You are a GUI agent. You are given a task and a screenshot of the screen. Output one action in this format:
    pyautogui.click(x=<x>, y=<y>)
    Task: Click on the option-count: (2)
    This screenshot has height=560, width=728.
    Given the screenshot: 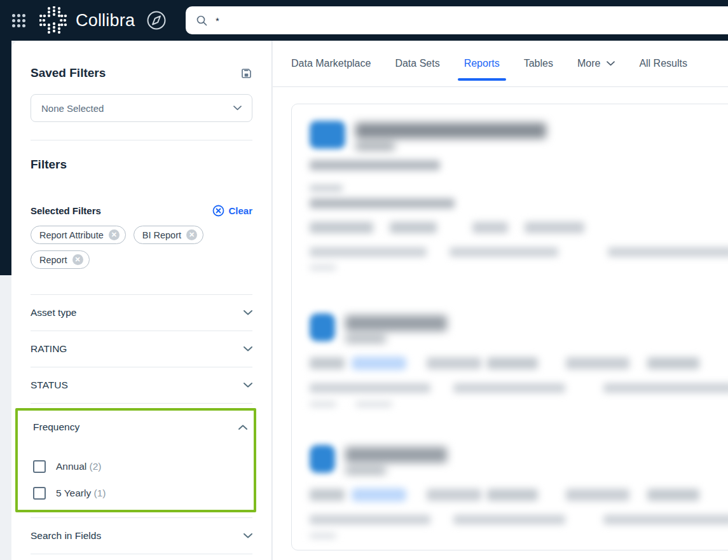 What is the action you would take?
    pyautogui.click(x=95, y=467)
    